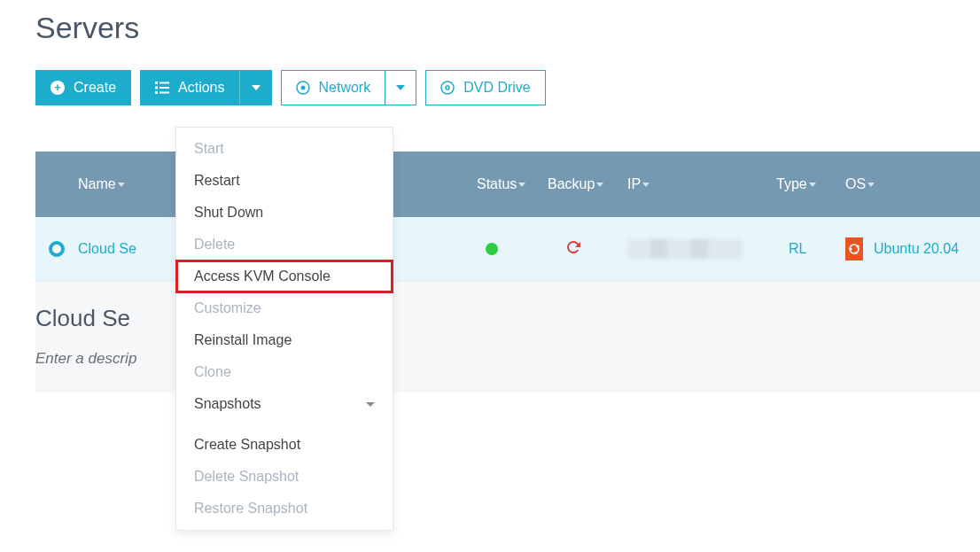  What do you see at coordinates (284, 149) in the screenshot?
I see `menu-start: Start` at bounding box center [284, 149].